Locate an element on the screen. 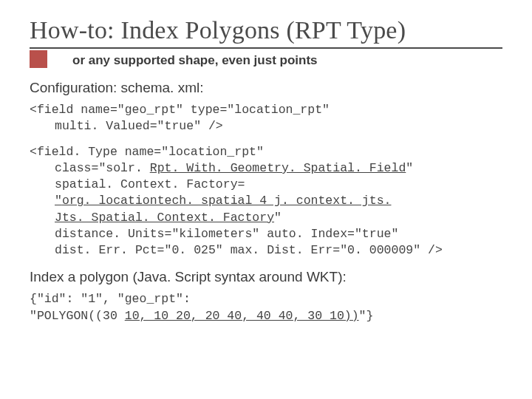 This screenshot has height=399, width=532. slide-title: How-to: Index Polygons (RPT Type) is located at coordinates (266, 30).